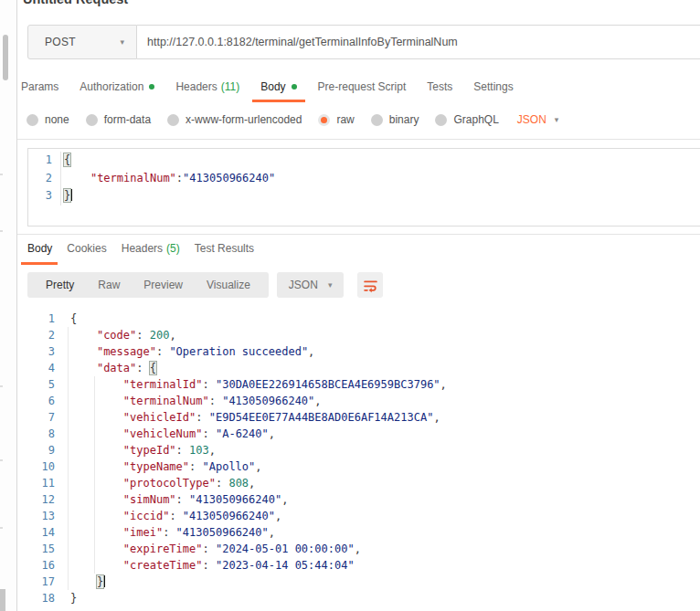 The height and width of the screenshot is (611, 700). I want to click on tab-settings: Settings, so click(493, 90).